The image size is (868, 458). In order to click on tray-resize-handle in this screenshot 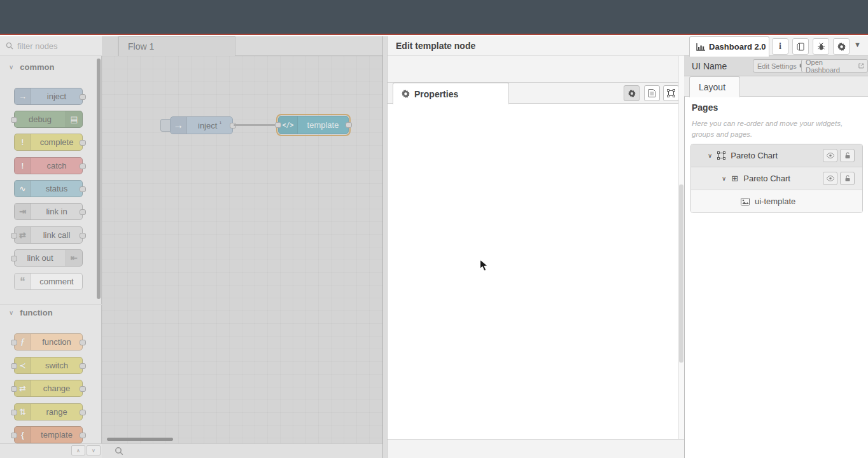, I will do `click(385, 247)`.